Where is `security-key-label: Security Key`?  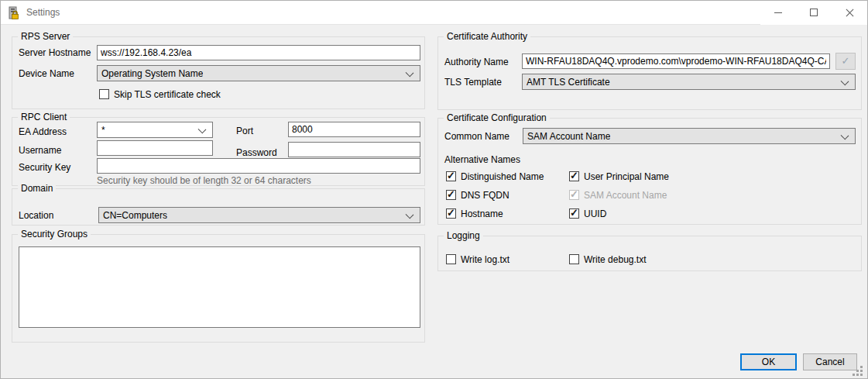
security-key-label: Security Key is located at coordinates (45, 167).